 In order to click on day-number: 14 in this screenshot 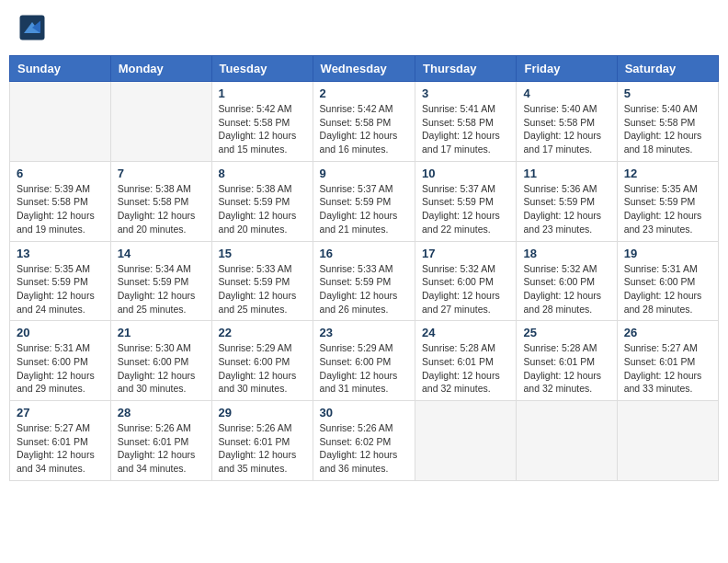, I will do `click(162, 254)`.